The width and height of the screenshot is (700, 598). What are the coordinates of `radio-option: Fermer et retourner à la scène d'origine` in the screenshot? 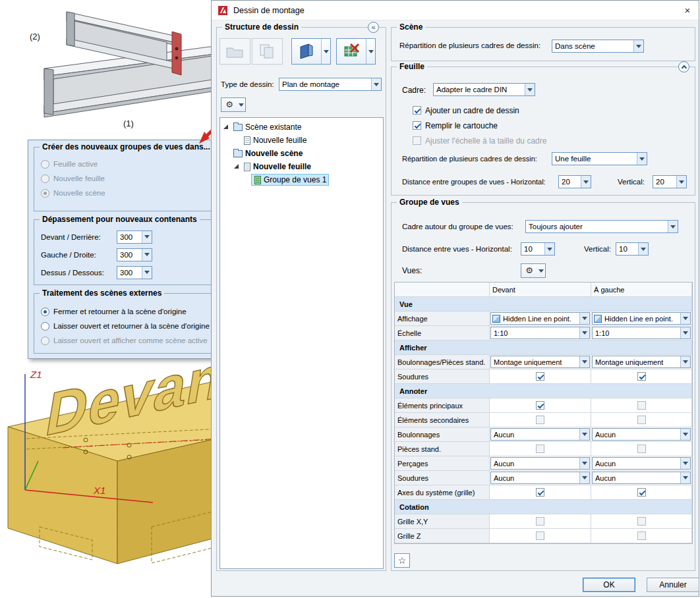 It's located at (125, 312).